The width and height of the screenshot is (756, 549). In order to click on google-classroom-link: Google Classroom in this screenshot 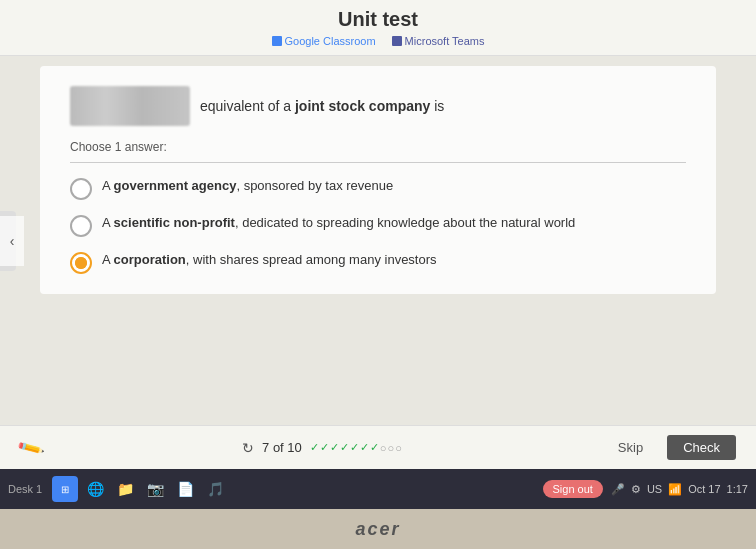, I will do `click(324, 41)`.